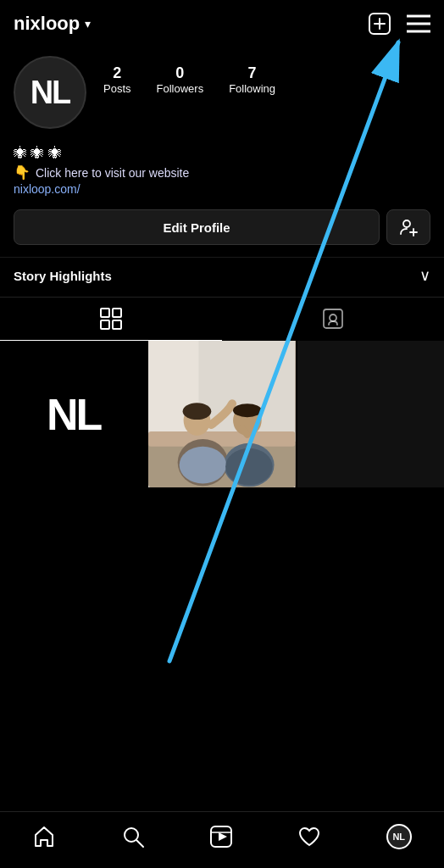 The height and width of the screenshot is (868, 444). What do you see at coordinates (180, 73) in the screenshot?
I see `followers-count: 0` at bounding box center [180, 73].